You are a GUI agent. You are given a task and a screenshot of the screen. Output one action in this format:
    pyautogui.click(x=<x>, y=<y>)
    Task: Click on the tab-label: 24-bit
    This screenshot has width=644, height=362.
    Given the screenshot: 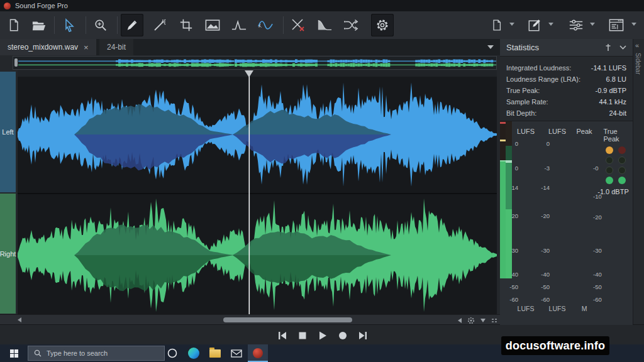 What is the action you would take?
    pyautogui.click(x=116, y=47)
    